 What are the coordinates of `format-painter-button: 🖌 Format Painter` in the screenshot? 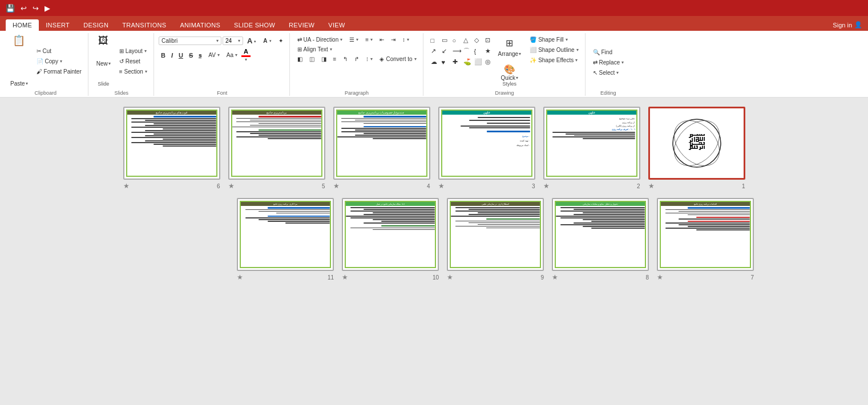 It's located at (59, 72).